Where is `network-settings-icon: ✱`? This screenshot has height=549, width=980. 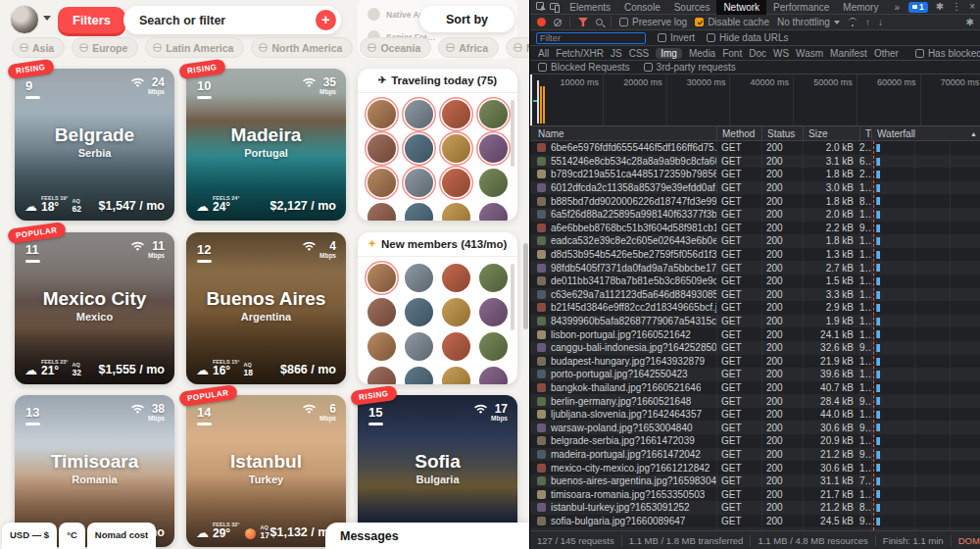
network-settings-icon: ✱ is located at coordinates (970, 23).